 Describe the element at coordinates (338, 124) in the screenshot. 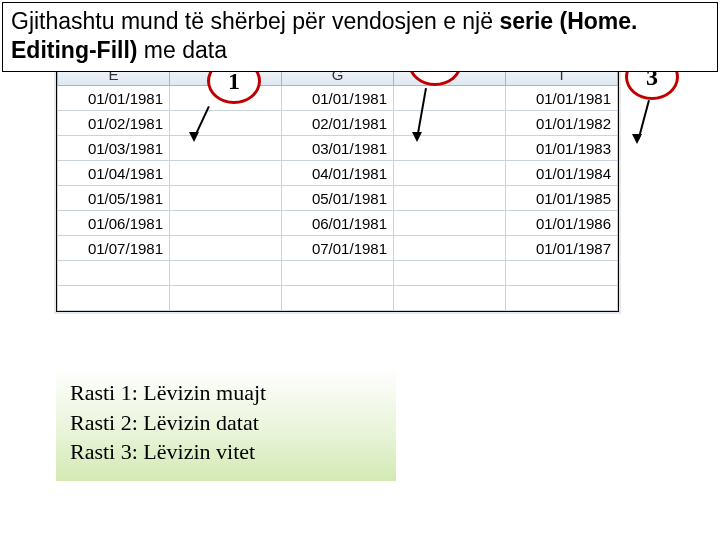

I see `table-row: 01/02/198102/01/198101/01/1982` at that location.